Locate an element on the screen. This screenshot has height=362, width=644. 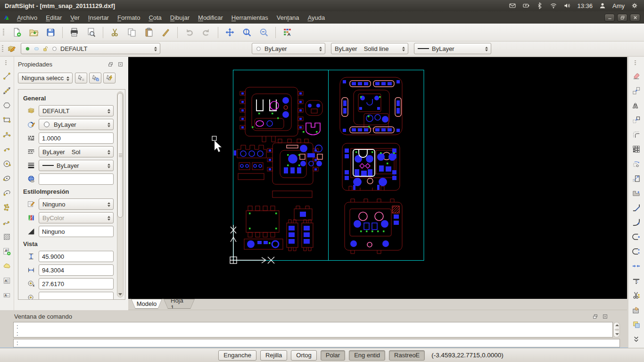
line-icon is located at coordinates (7, 76).